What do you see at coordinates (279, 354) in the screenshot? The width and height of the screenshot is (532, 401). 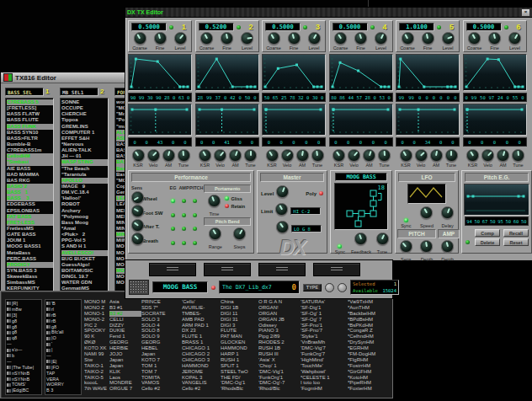 I see `patch-grid-item: RUSH III` at bounding box center [279, 354].